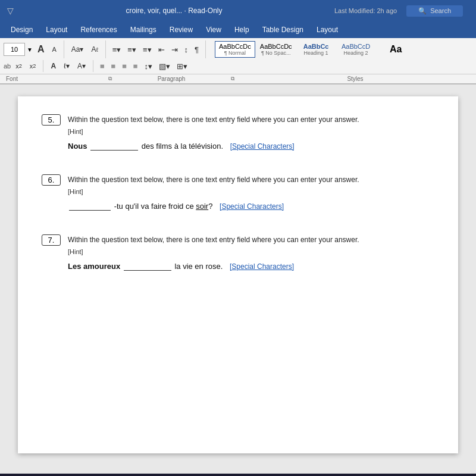 This screenshot has width=476, height=476. What do you see at coordinates (238, 132) in the screenshot?
I see `question-5-block: 5. Within the question text below, there…` at bounding box center [238, 132].